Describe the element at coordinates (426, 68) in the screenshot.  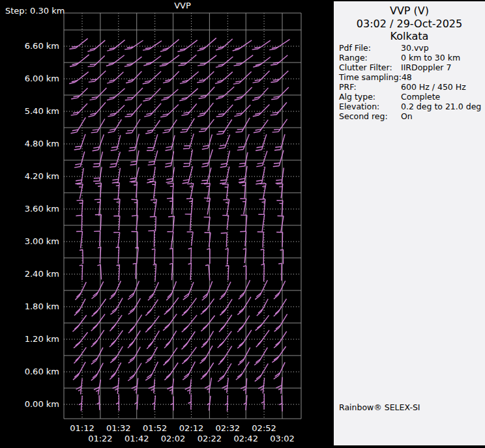
I see `parameter-value: IIRDoppler 7` at that location.